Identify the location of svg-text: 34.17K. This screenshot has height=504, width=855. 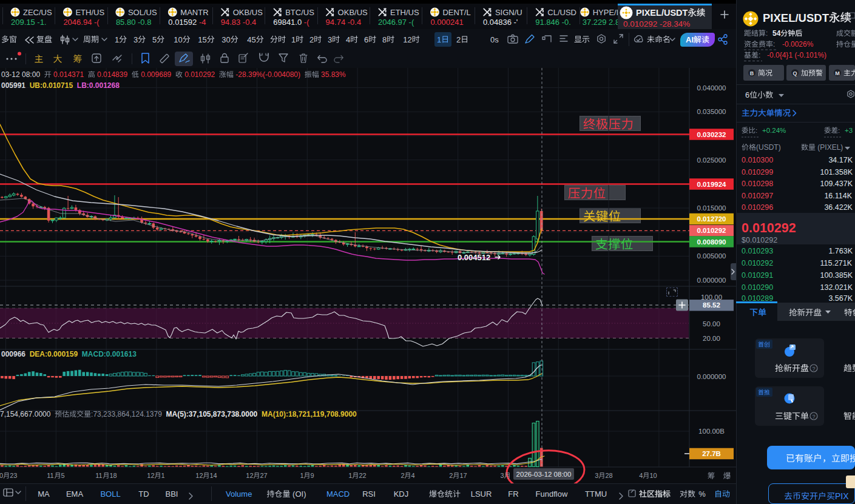
(840, 160).